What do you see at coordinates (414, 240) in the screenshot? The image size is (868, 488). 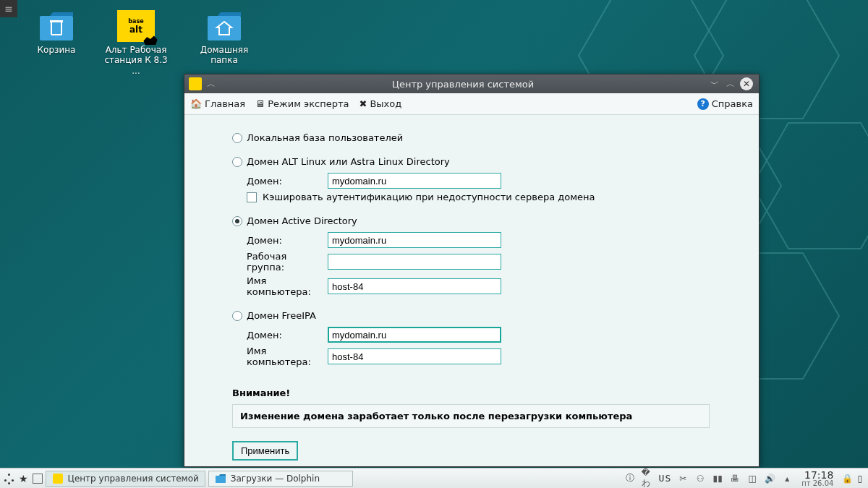 I see `ad-domain-input` at bounding box center [414, 240].